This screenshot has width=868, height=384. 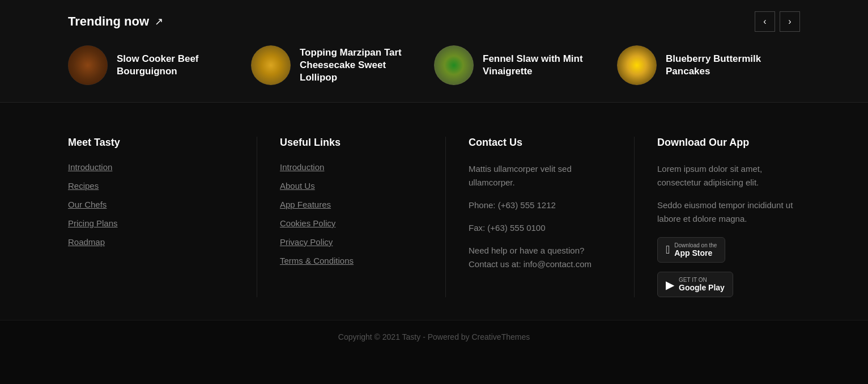 What do you see at coordinates (151, 143) in the screenshot?
I see `meet-tasty-title: Meet Tasty` at bounding box center [151, 143].